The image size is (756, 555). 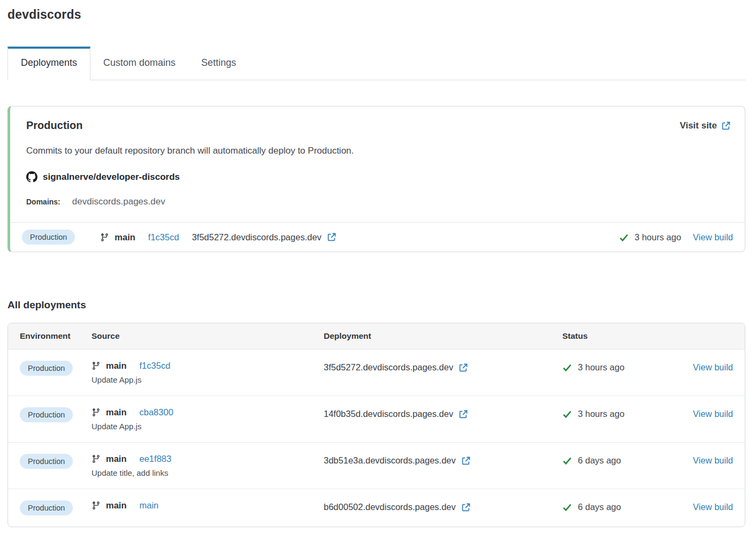 I want to click on tab-settings: Settings, so click(x=218, y=63).